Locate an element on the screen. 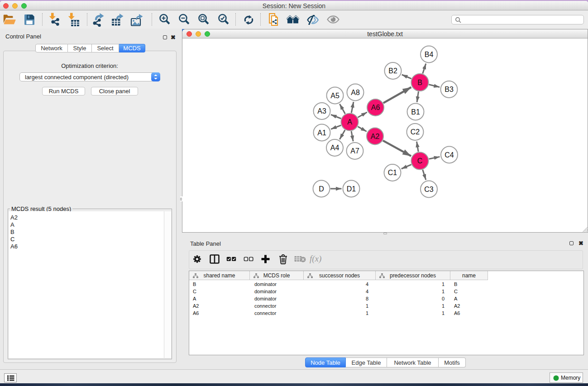 The width and height of the screenshot is (588, 386). svg-text: C is located at coordinates (420, 161).